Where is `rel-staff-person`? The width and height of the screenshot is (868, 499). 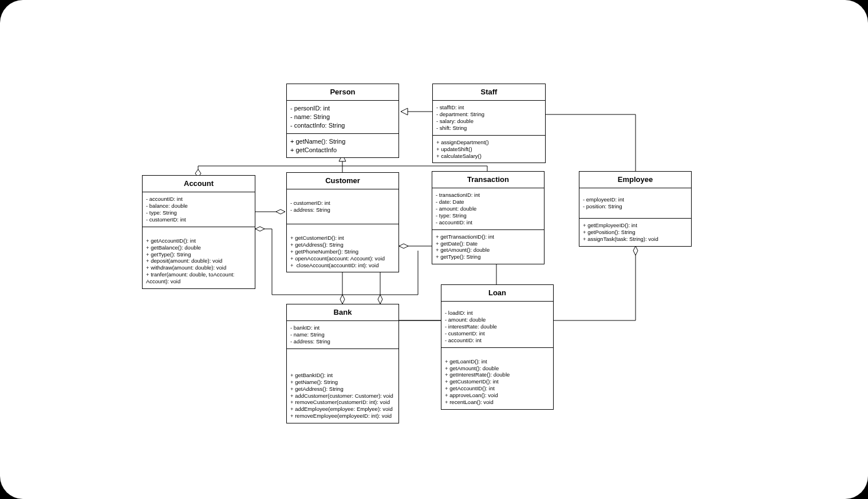 rel-staff-person is located at coordinates (417, 112).